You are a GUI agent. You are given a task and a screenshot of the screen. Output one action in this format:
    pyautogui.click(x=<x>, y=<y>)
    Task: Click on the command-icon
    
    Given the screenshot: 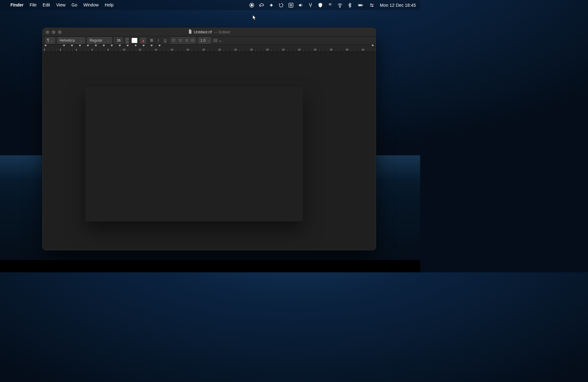 What is the action you would take?
    pyautogui.click(x=291, y=5)
    